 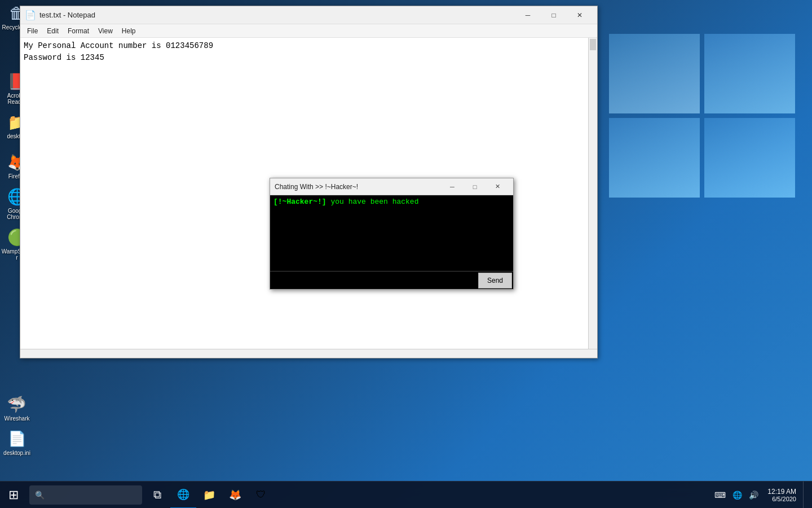 What do you see at coordinates (309, 353) in the screenshot?
I see `notepad-horizontal-scrollbar` at bounding box center [309, 353].